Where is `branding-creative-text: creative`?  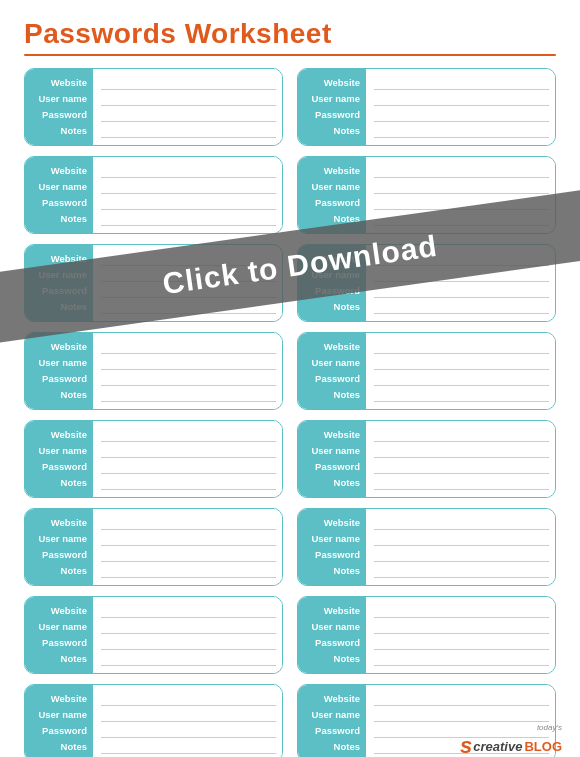
branding-creative-text: creative is located at coordinates (498, 746).